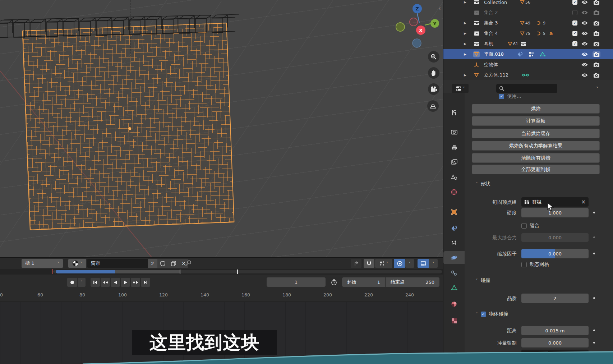 The height and width of the screenshot is (364, 613). What do you see at coordinates (434, 73) in the screenshot?
I see `move-view-button` at bounding box center [434, 73].